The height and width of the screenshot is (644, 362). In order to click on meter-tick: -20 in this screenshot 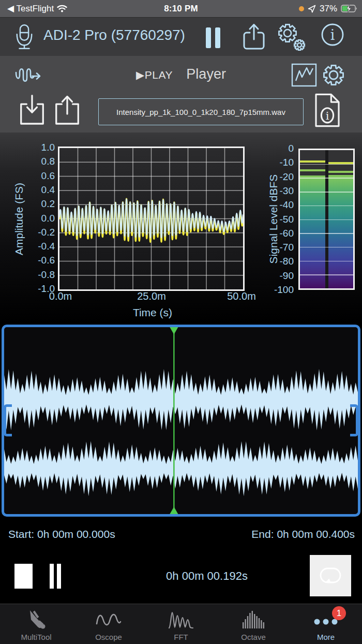, I will do `click(276, 177)`.